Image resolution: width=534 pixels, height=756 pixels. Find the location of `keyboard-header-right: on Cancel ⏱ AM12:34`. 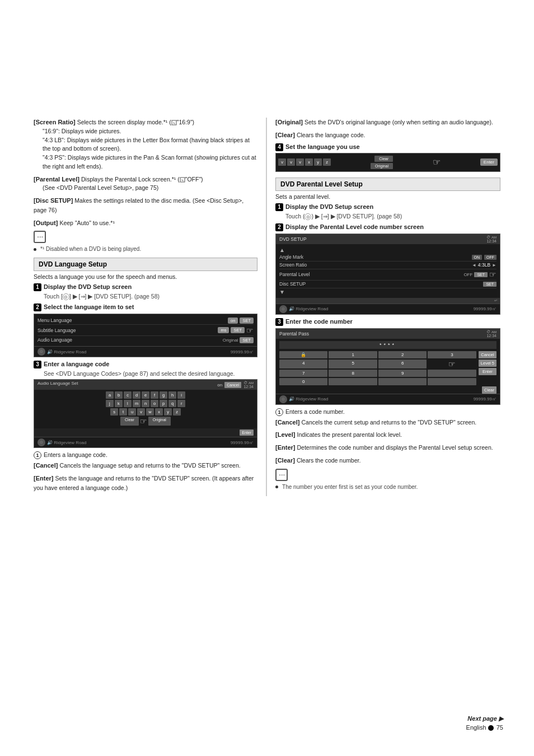

keyboard-header-right: on Cancel ⏱ AM12:34 is located at coordinates (235, 385).